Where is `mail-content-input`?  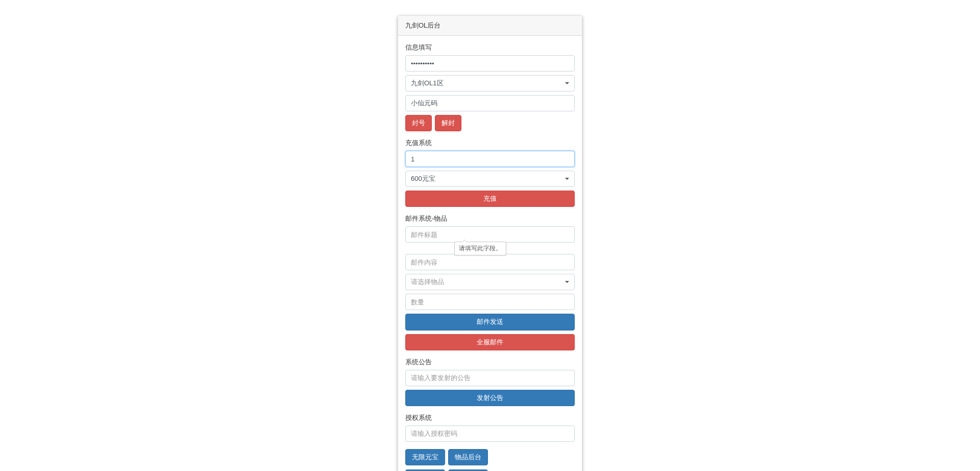 mail-content-input is located at coordinates (490, 262).